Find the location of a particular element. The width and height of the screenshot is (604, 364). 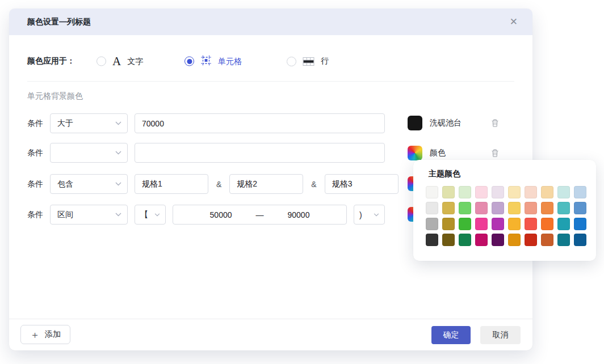

theme-color-swatch-r3-c4 is located at coordinates (481, 224).